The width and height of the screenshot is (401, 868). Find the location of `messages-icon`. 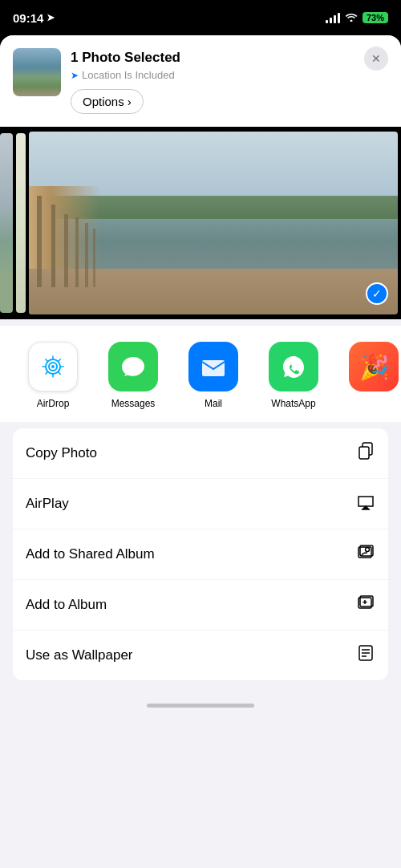

messages-icon is located at coordinates (133, 367).